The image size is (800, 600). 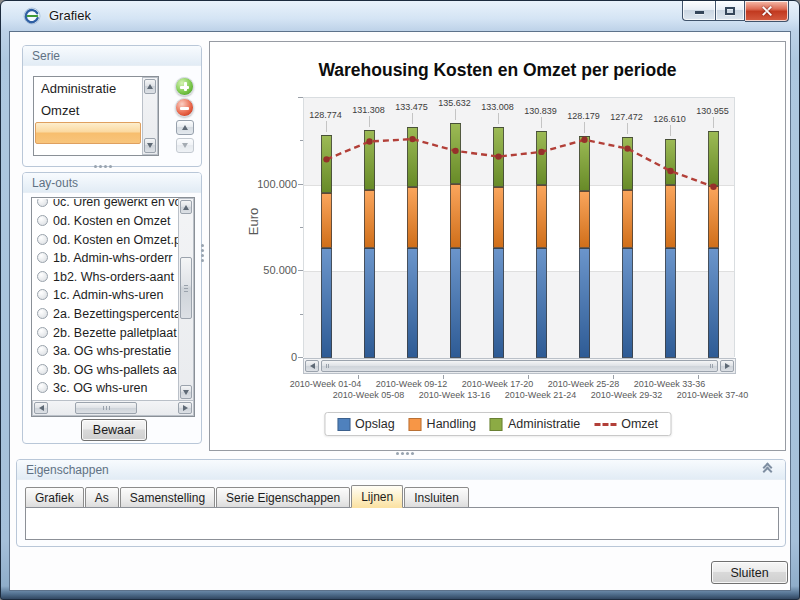 What do you see at coordinates (106, 296) in the screenshot?
I see `layout-option: 1c. Admin-whs-uren` at bounding box center [106, 296].